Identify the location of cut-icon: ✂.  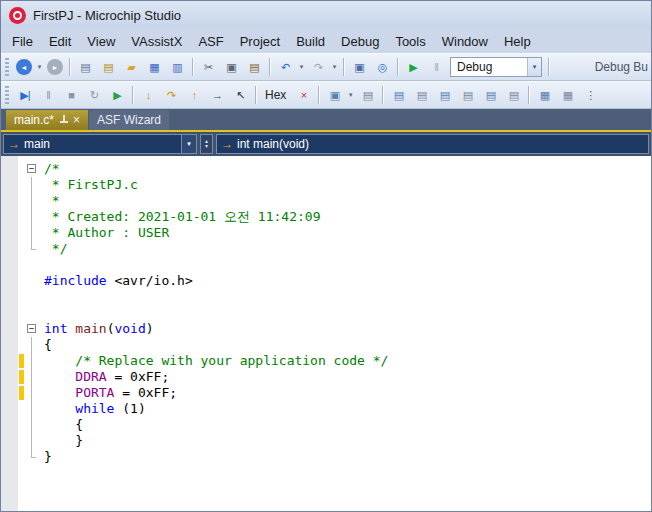
(208, 67).